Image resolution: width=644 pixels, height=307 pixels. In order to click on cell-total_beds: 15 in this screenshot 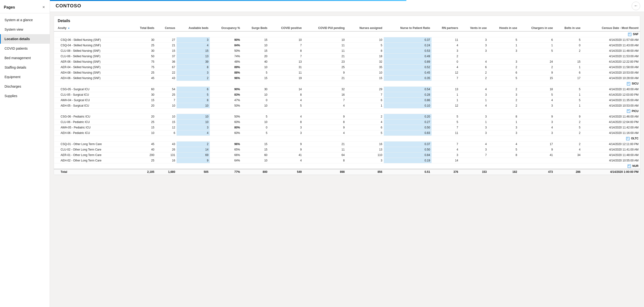, I will do `click(143, 128)`.